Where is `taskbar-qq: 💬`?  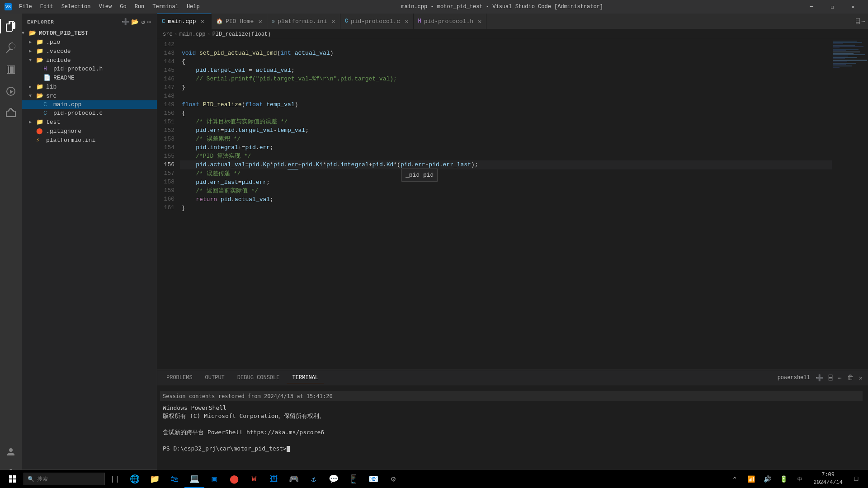
taskbar-qq: 💬 is located at coordinates (334, 479).